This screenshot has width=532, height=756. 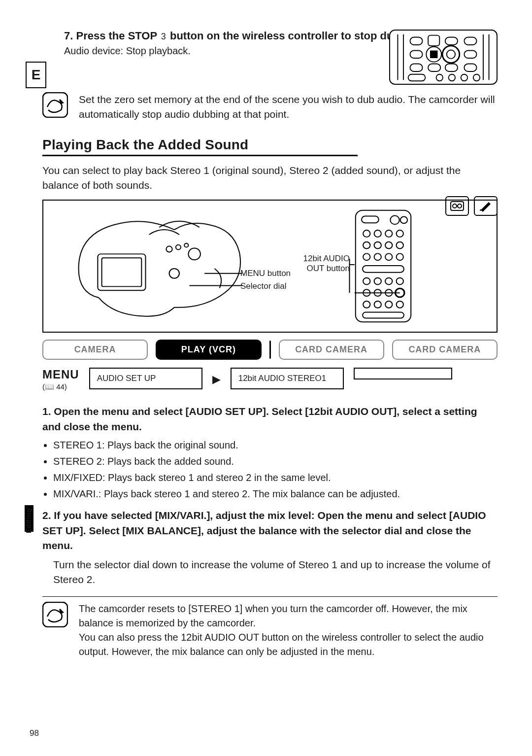 What do you see at coordinates (36, 75) in the screenshot?
I see `language-tab: E` at bounding box center [36, 75].